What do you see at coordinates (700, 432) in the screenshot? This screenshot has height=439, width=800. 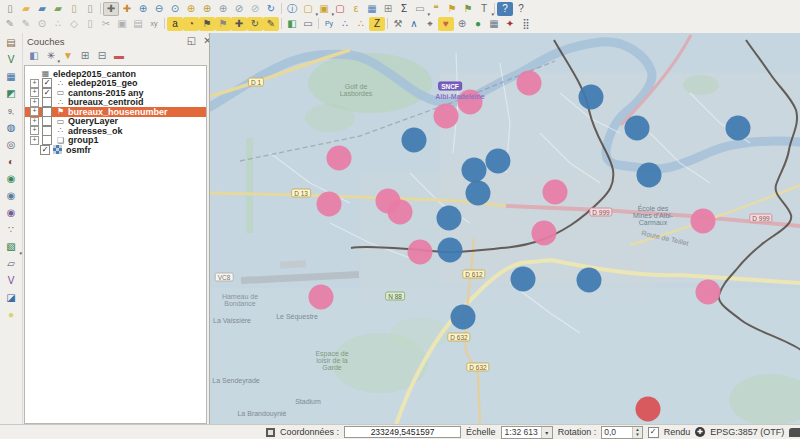 I see `crs-globe-icon: ✚` at bounding box center [700, 432].